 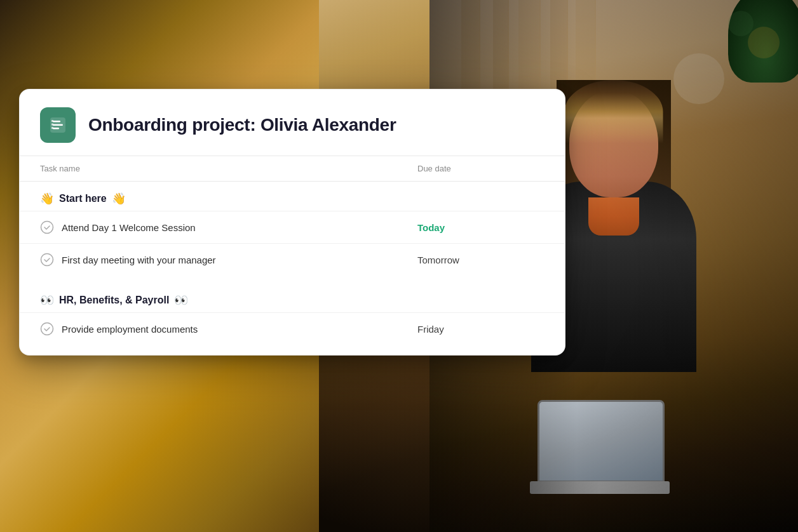 I want to click on card-bottom-padding, so click(x=292, y=350).